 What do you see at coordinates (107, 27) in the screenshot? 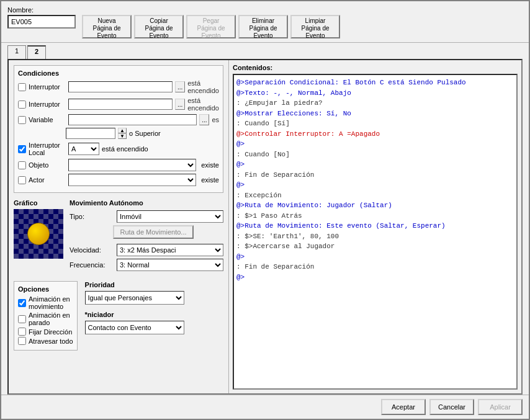
I see `nueva-pagina-button: NuevaPágina deEvento` at bounding box center [107, 27].